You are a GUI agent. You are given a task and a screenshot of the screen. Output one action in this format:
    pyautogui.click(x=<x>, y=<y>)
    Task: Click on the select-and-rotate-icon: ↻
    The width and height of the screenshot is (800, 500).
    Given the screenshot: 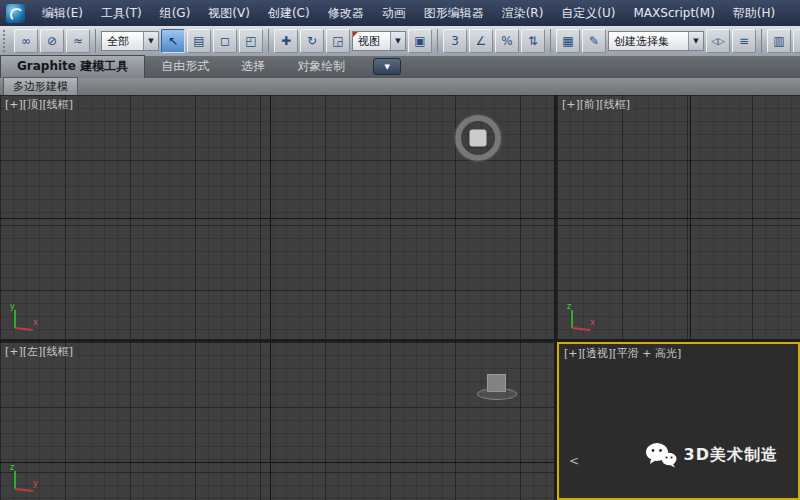 What is the action you would take?
    pyautogui.click(x=312, y=41)
    